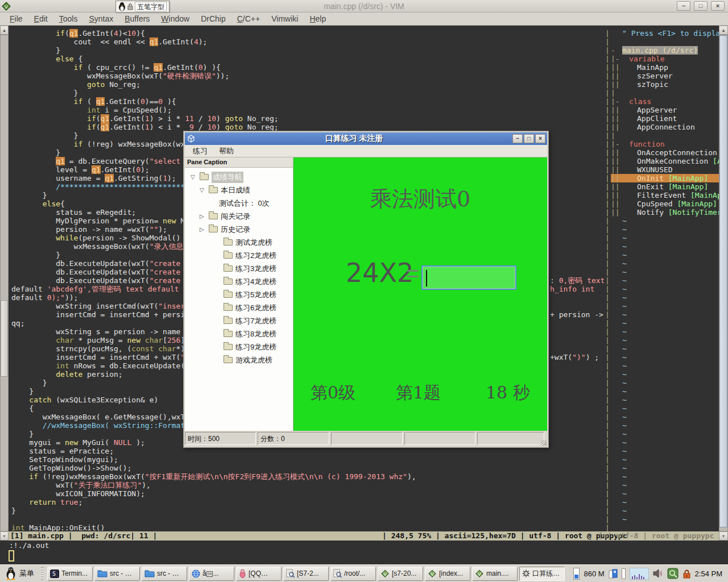 The image size is (728, 582). What do you see at coordinates (665, 42) in the screenshot?
I see `tag-row` at bounding box center [665, 42].